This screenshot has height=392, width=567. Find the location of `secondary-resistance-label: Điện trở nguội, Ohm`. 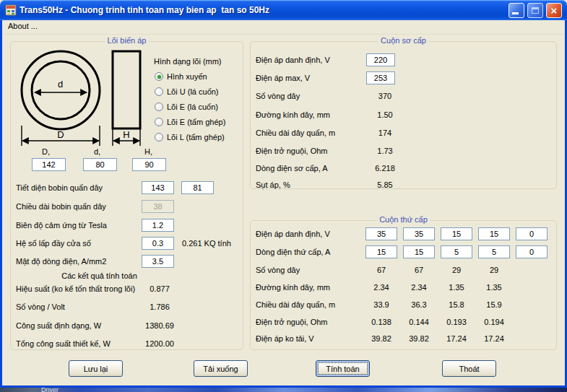

secondary-resistance-label: Điện trở nguội, Ohm is located at coordinates (292, 322).